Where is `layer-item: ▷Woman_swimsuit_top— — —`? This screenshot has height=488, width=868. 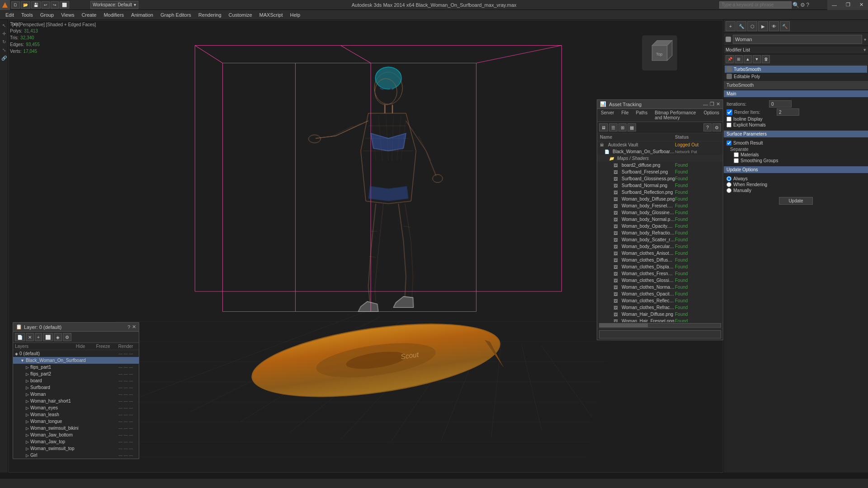 layer-item: ▷Woman_swimsuit_top— — — is located at coordinates (76, 448).